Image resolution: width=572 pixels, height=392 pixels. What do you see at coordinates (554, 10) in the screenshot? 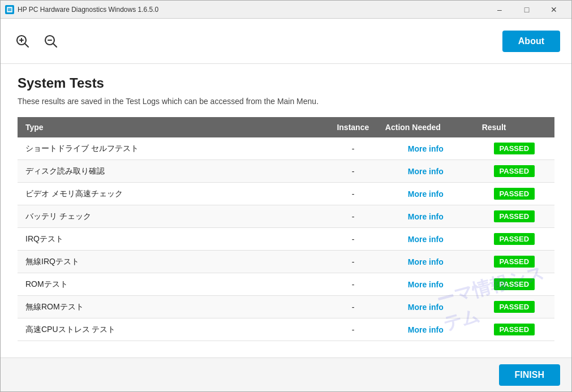
I see `close-button: ✕` at bounding box center [554, 10].